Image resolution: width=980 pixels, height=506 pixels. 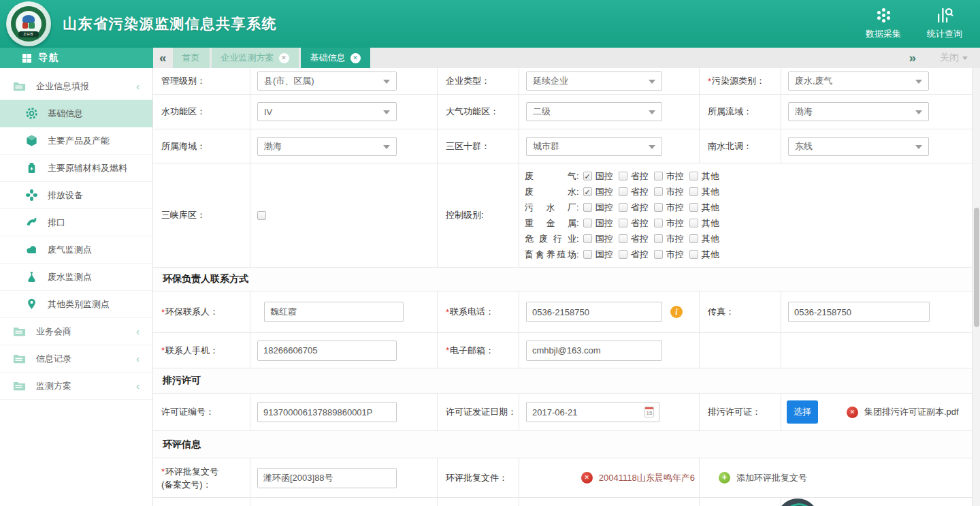 What do you see at coordinates (76, 141) in the screenshot?
I see `sidebar-item-products: 主要产品及产能` at bounding box center [76, 141].